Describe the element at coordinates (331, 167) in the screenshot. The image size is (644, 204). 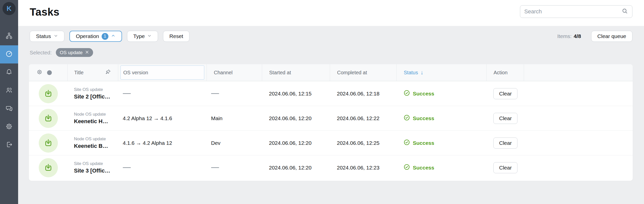
I see `table-row: Site OS update Site 3 [Offic… 2024.06.06…` at that location.